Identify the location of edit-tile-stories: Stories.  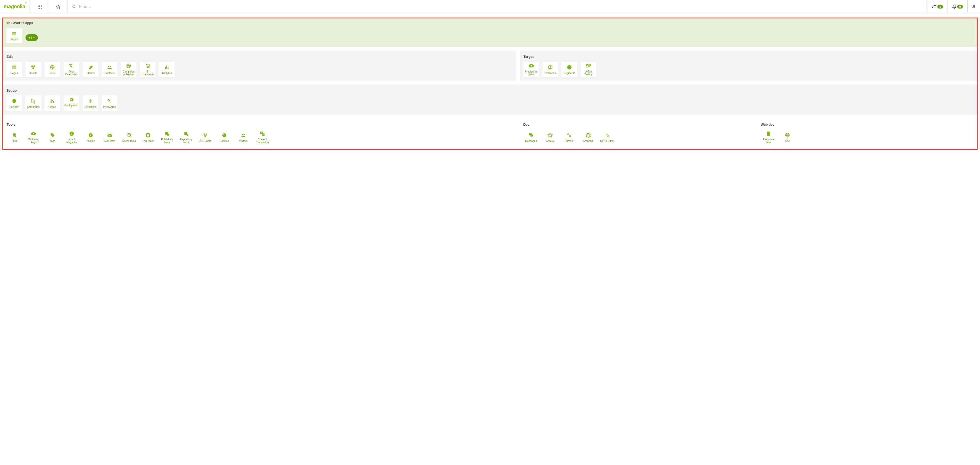
(91, 69).